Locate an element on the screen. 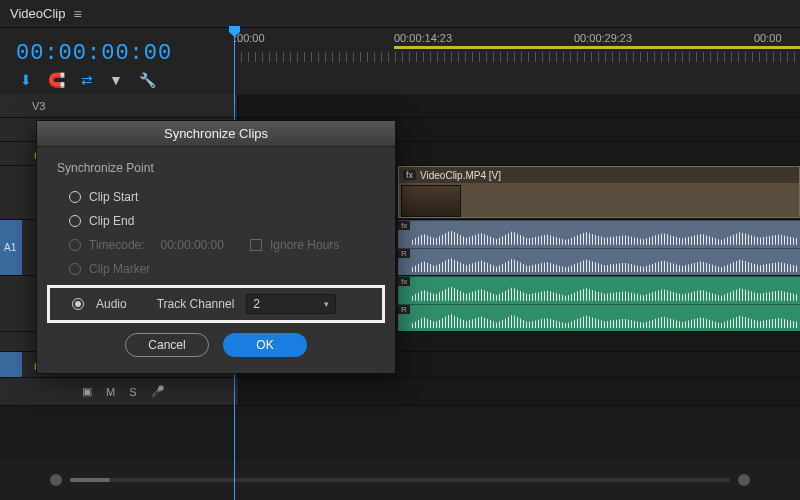  option-clip-start: Clip Start is located at coordinates (216, 197).